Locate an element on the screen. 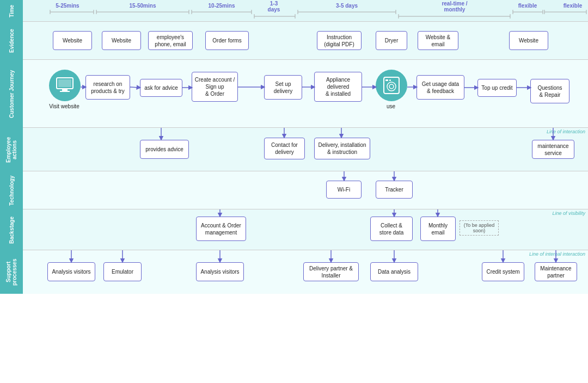  journey-top-up: Top up credit is located at coordinates (497, 88).